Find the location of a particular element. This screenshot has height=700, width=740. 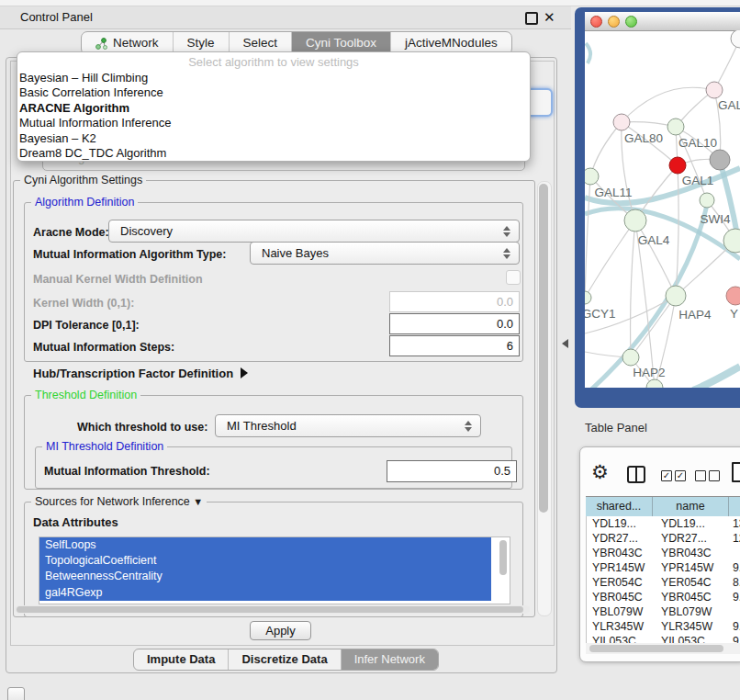

mi-type-combo: Naive Bayes is located at coordinates (385, 254).